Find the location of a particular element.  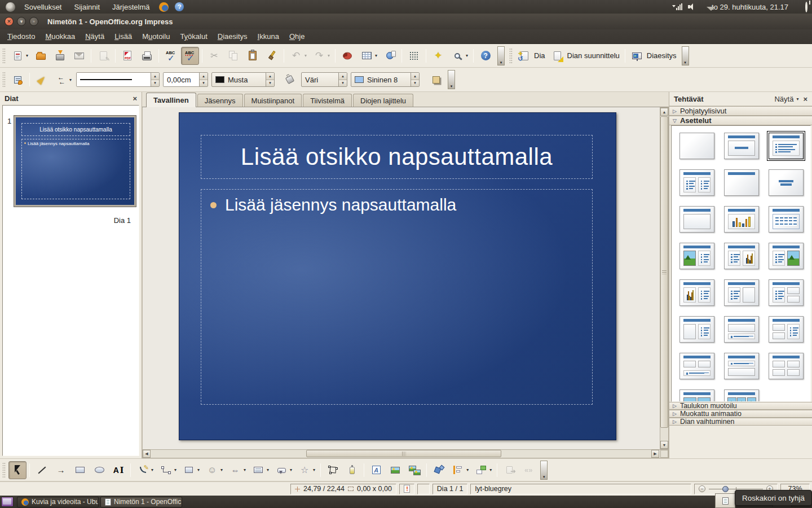

undo-button: ↶▾ is located at coordinates (298, 56).